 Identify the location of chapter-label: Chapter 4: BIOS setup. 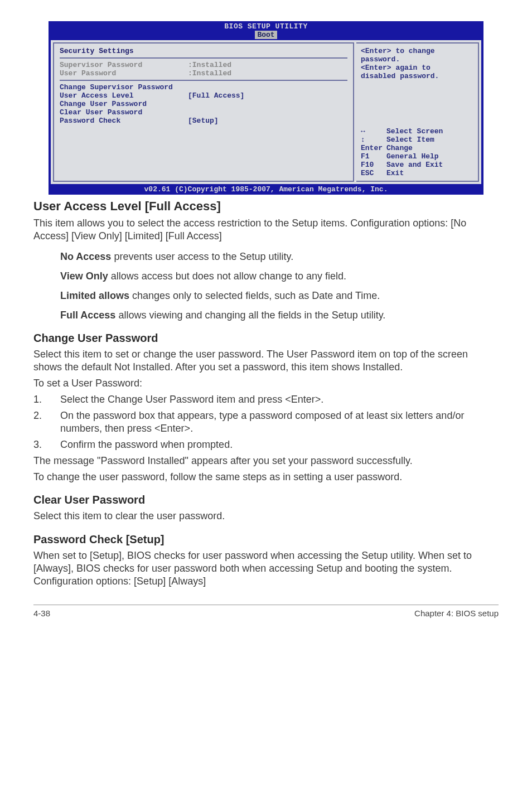
(456, 613).